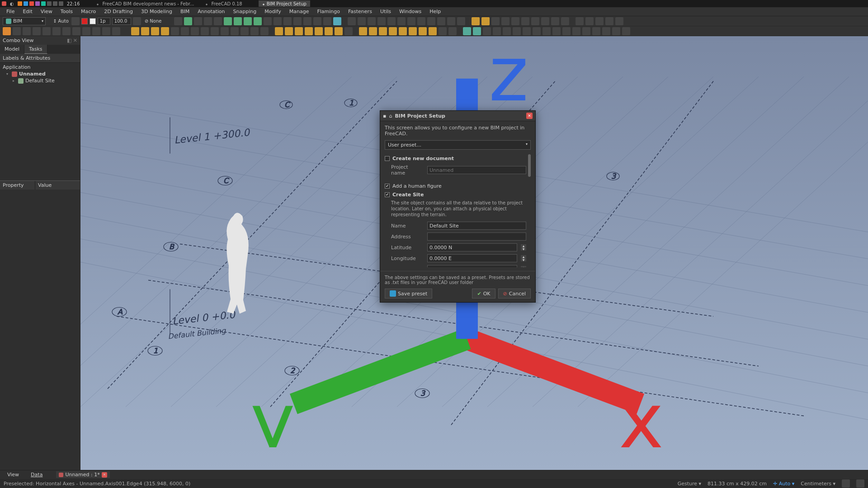  What do you see at coordinates (86, 31) in the screenshot?
I see `rectangle-icon` at bounding box center [86, 31].